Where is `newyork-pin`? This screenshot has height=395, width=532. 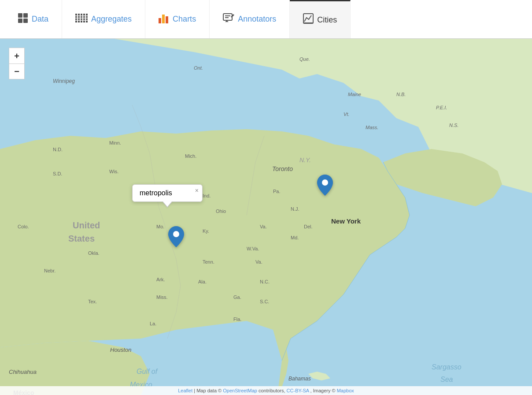 newyork-pin is located at coordinates (325, 186).